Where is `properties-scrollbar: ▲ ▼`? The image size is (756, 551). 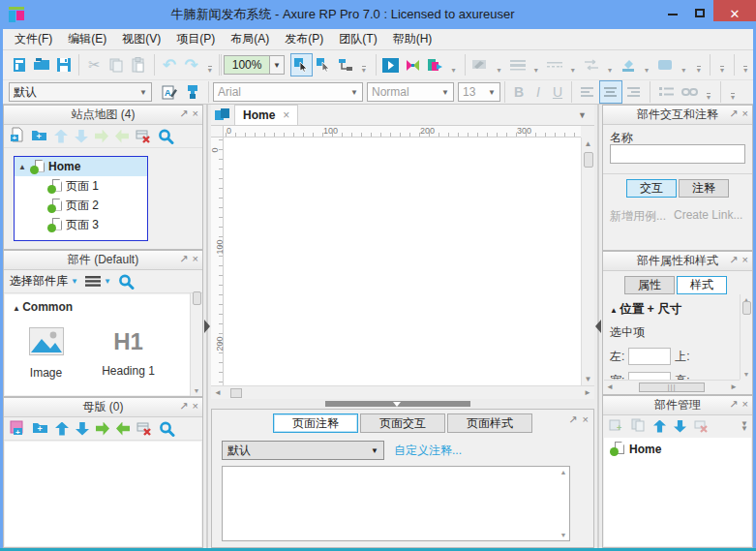 properties-scrollbar: ▲ ▼ is located at coordinates (745, 337).